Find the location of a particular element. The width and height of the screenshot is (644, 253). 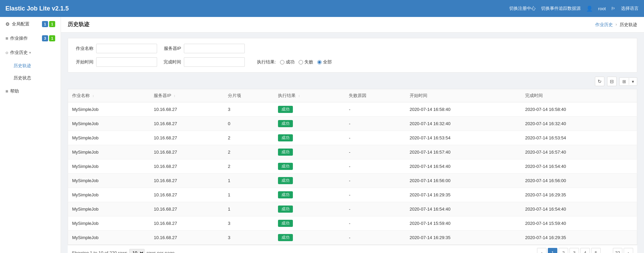

cell-start-time: 2020-07-14 16:56:00 is located at coordinates (463, 181).